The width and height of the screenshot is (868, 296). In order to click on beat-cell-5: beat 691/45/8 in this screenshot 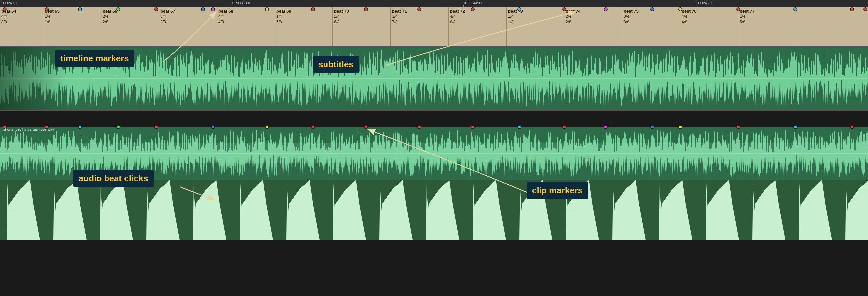, I will do `click(304, 27)`.